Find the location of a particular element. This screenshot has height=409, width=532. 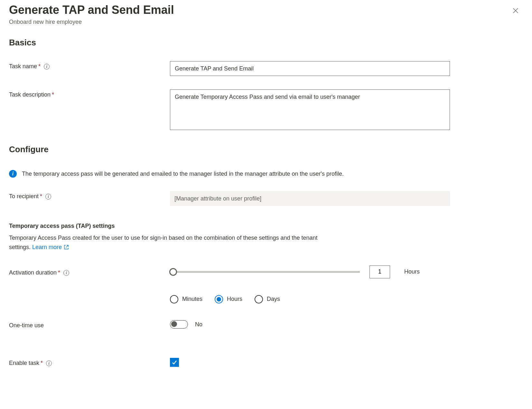

task-description-input is located at coordinates (310, 110).